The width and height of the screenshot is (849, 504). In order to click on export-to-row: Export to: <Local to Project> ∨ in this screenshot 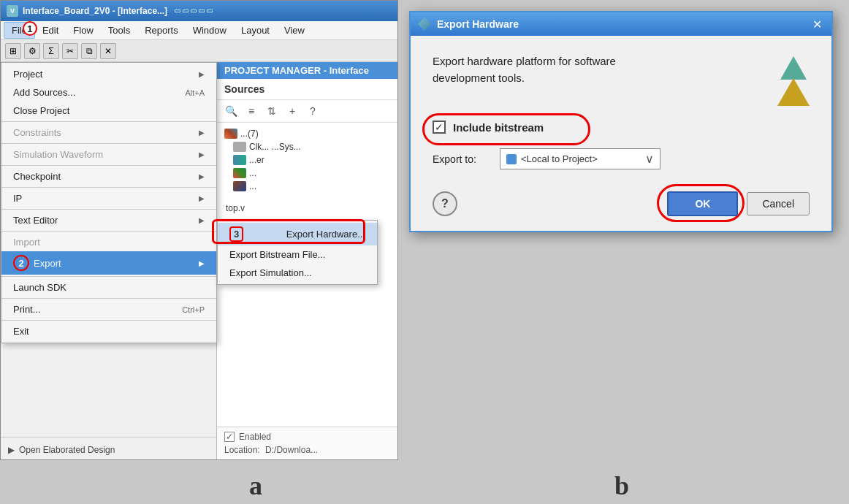, I will do `click(621, 159)`.